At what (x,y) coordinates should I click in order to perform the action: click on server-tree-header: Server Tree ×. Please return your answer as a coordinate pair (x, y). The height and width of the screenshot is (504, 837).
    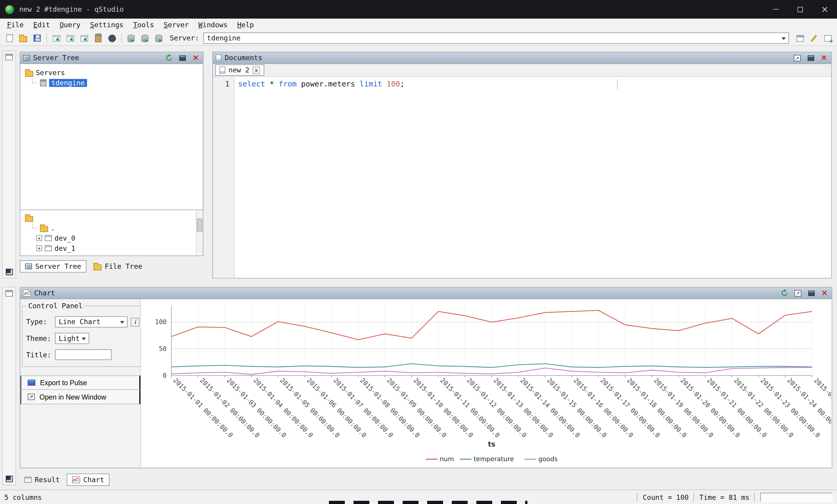
    Looking at the image, I should click on (111, 58).